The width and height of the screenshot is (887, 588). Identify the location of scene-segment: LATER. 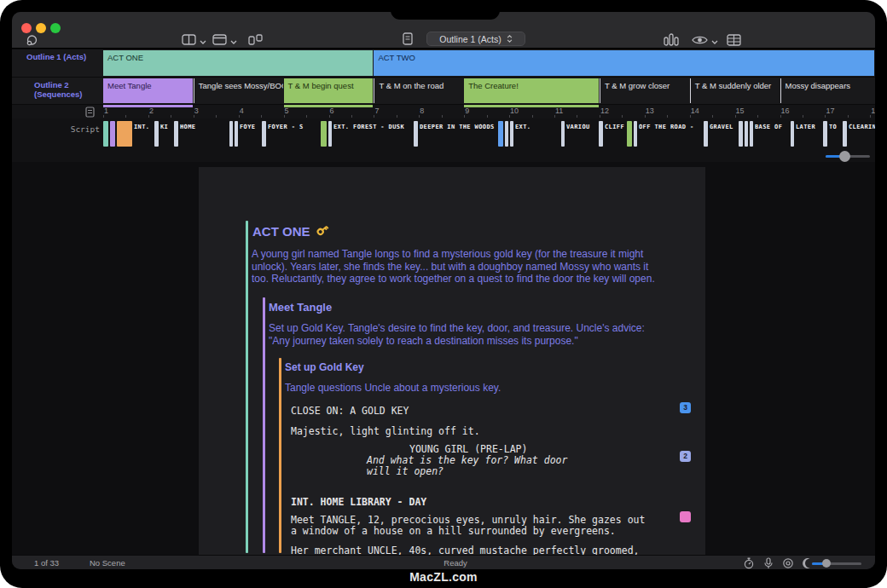
(809, 134).